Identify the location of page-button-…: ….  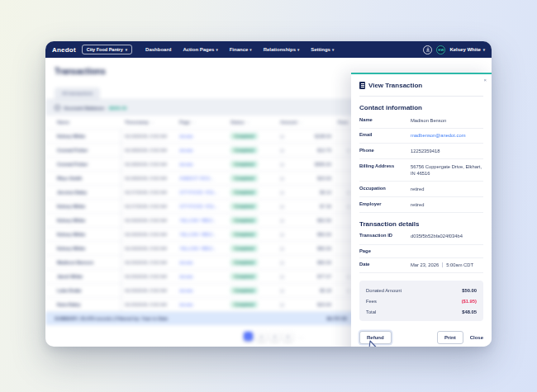
(301, 337).